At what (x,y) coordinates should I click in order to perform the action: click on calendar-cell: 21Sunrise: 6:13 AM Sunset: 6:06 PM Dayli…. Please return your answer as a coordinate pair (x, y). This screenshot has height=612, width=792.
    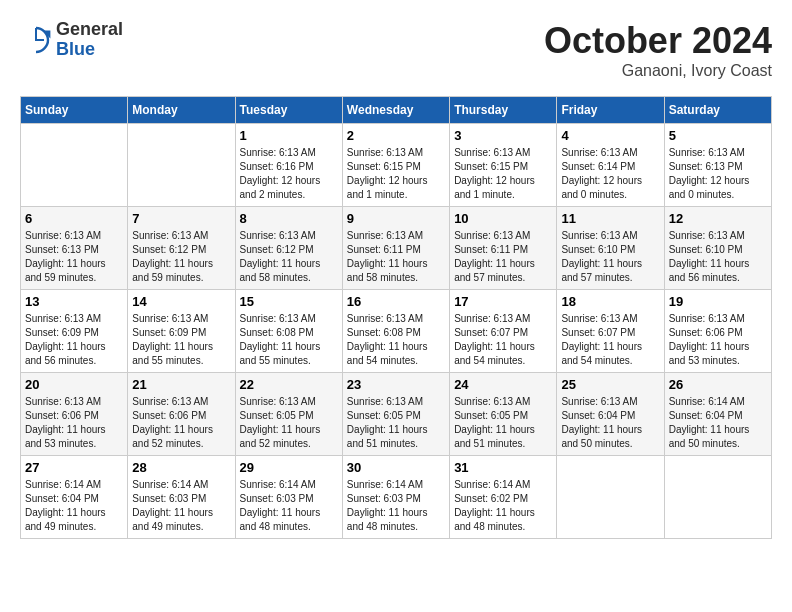
    Looking at the image, I should click on (182, 414).